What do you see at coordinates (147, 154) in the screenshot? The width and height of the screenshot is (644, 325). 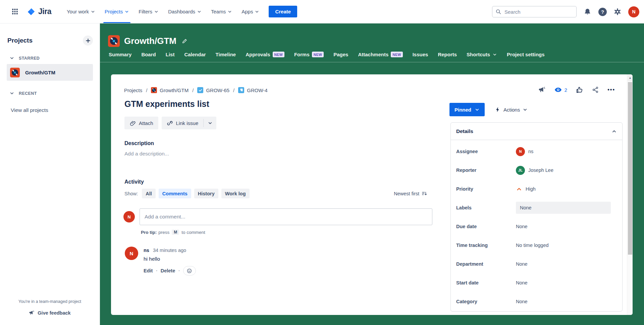 I see `description-placeholder: Add a description...` at bounding box center [147, 154].